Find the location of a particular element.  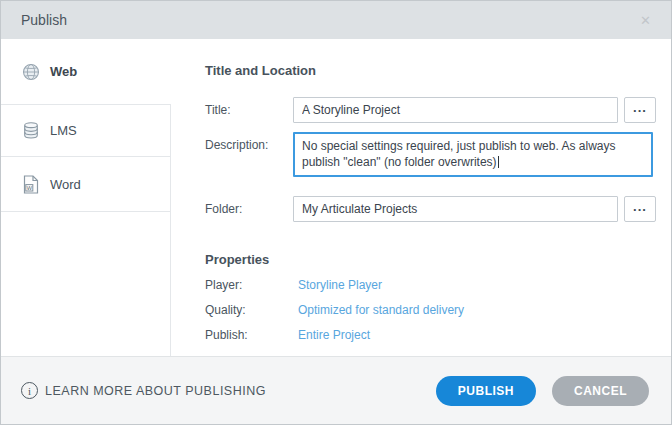

info-icon: i is located at coordinates (30, 390).